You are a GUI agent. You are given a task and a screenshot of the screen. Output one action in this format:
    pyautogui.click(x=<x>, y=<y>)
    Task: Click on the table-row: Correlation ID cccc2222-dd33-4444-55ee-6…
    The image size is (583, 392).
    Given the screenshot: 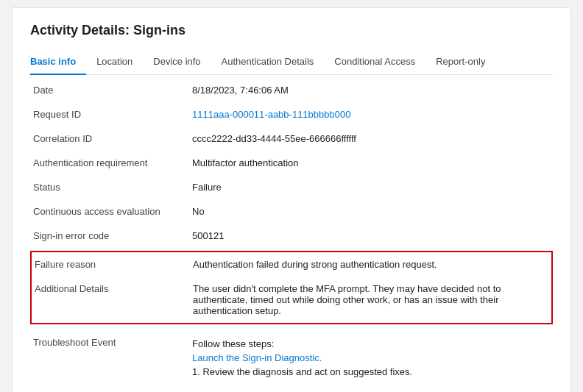 What is the action you would take?
    pyautogui.click(x=292, y=138)
    